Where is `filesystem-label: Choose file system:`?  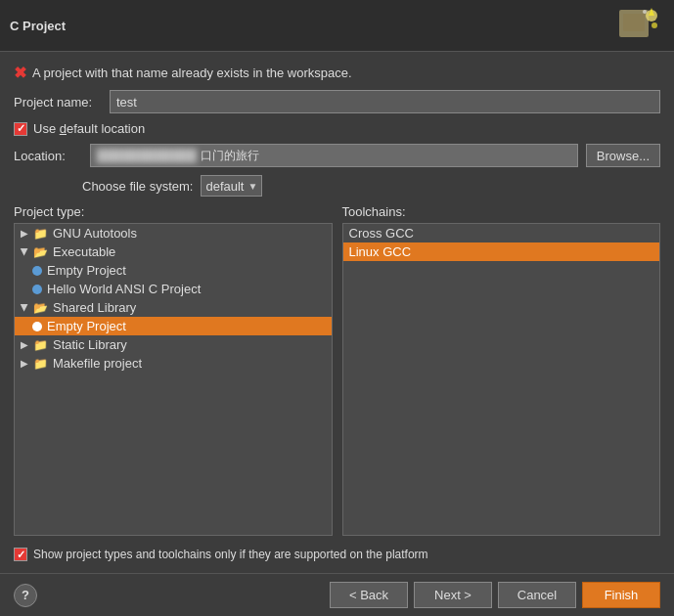 filesystem-label: Choose file system: is located at coordinates (137, 186).